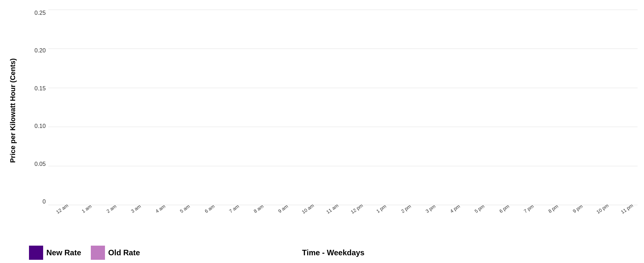 Image resolution: width=644 pixels, height=263 pixels. I want to click on x-axis: 12 am1 am2 am3 am4 am5 am6 am7 am8 am9 a…, so click(343, 219).